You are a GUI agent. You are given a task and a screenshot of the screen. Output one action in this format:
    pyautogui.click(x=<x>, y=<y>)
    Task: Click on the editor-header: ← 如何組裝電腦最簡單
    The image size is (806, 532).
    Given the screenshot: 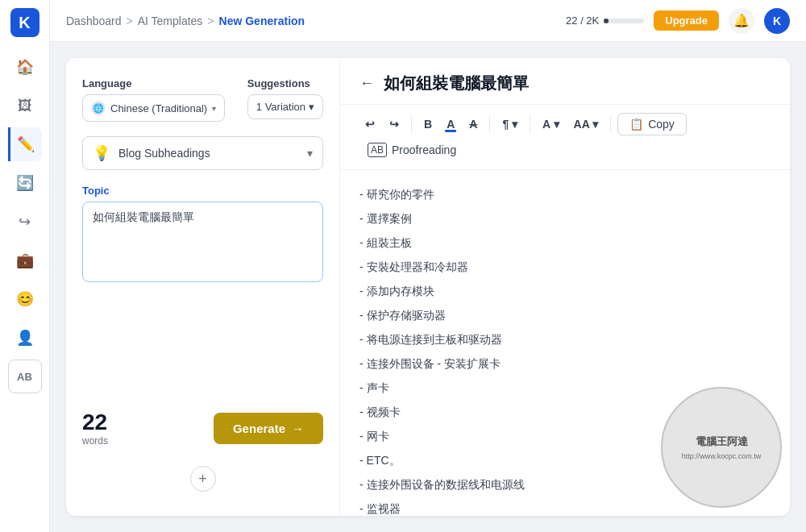 What is the action you would take?
    pyautogui.click(x=565, y=81)
    